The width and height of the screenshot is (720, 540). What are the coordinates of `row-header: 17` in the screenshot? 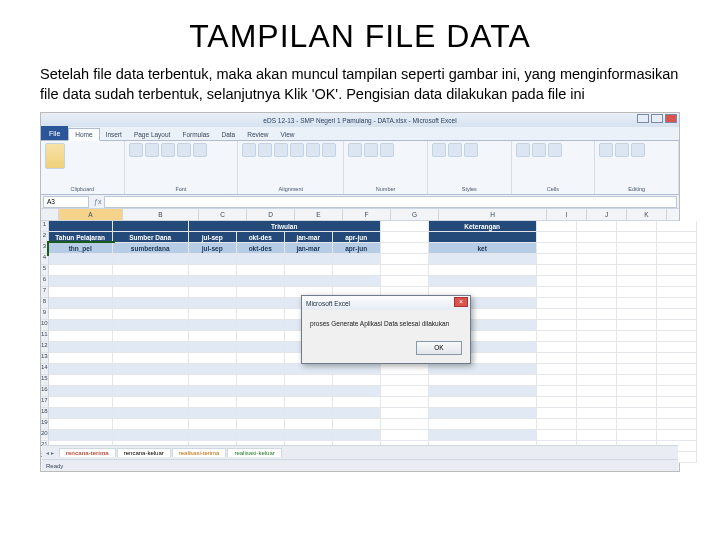 It's located at (45, 402).